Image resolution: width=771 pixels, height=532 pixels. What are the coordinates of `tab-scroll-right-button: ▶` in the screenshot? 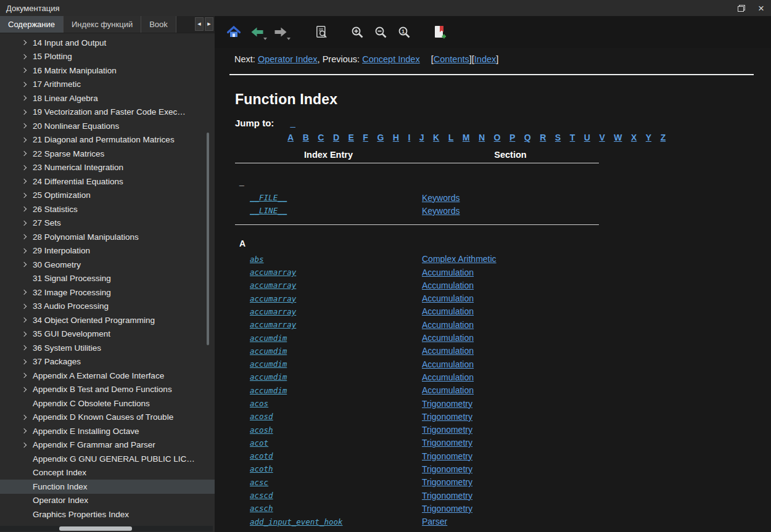 It's located at (209, 24).